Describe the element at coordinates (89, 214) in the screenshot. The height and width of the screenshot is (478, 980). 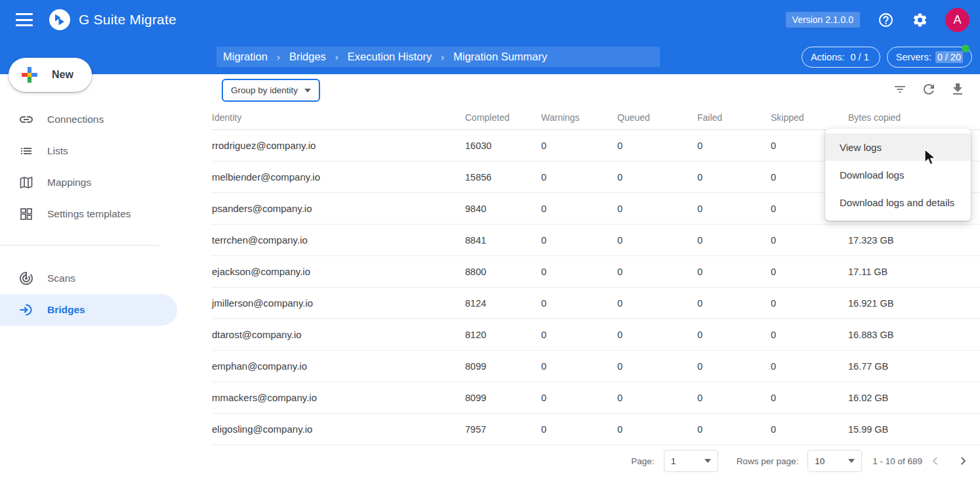
I see `sidebar-item-settings-templates: Settings templates` at that location.